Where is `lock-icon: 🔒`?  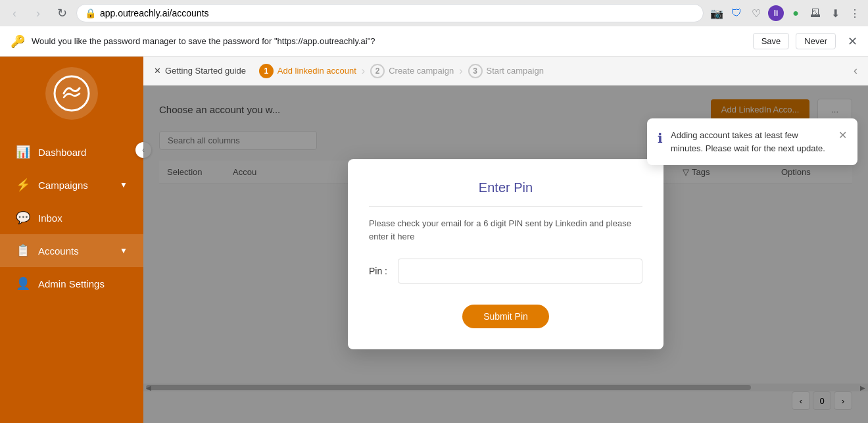
lock-icon: 🔒 is located at coordinates (91, 13).